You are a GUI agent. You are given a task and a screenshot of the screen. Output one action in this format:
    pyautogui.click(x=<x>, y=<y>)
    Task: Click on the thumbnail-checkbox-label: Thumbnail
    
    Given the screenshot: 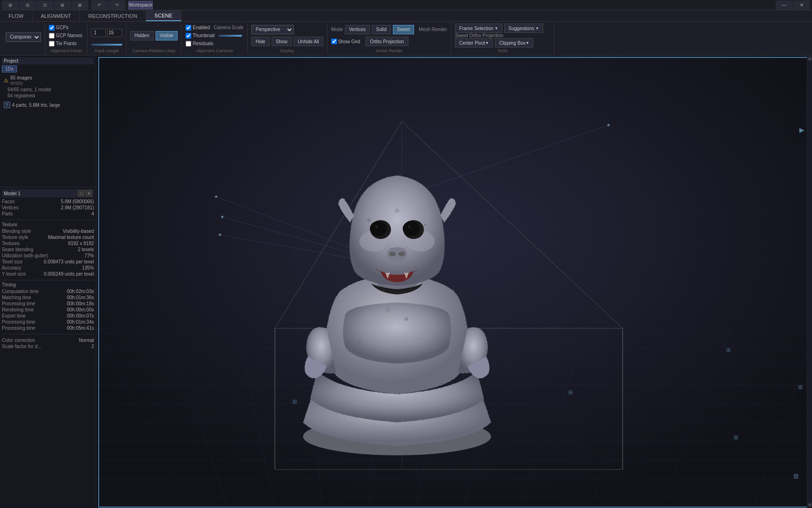 What is the action you would take?
    pyautogui.click(x=200, y=36)
    